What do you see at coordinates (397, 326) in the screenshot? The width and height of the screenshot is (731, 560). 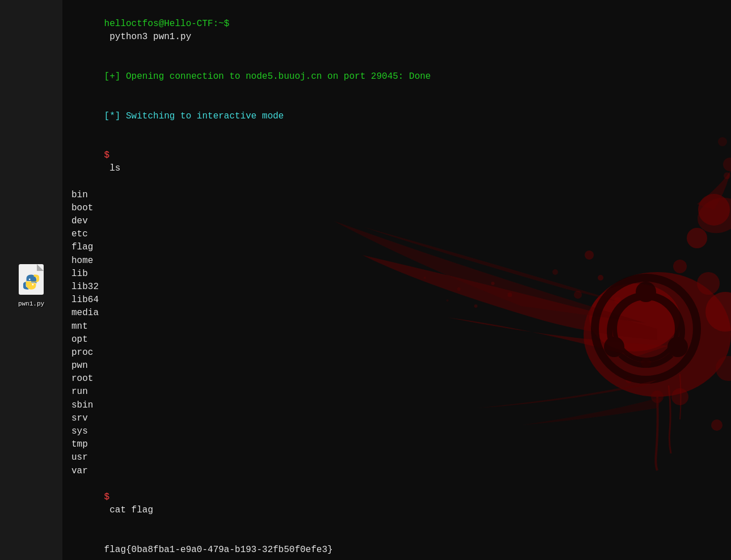 I see `terminal-line-mnt: mnt` at bounding box center [397, 326].